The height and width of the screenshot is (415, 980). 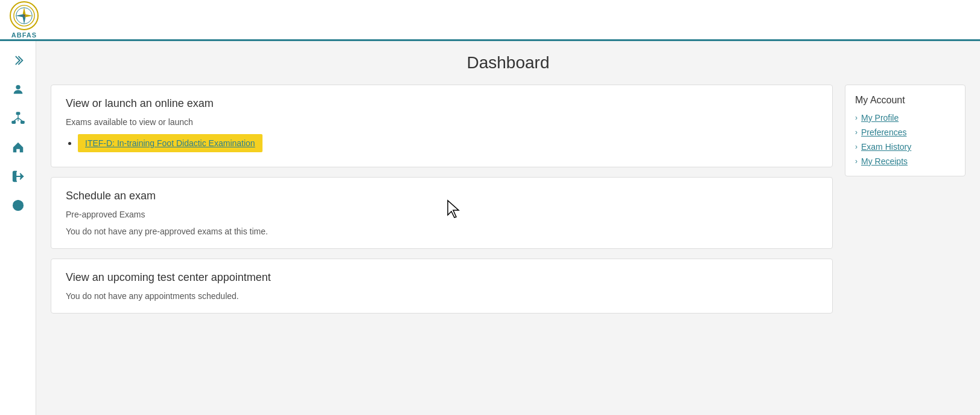 I want to click on my-profile-link: My Profile, so click(x=880, y=118).